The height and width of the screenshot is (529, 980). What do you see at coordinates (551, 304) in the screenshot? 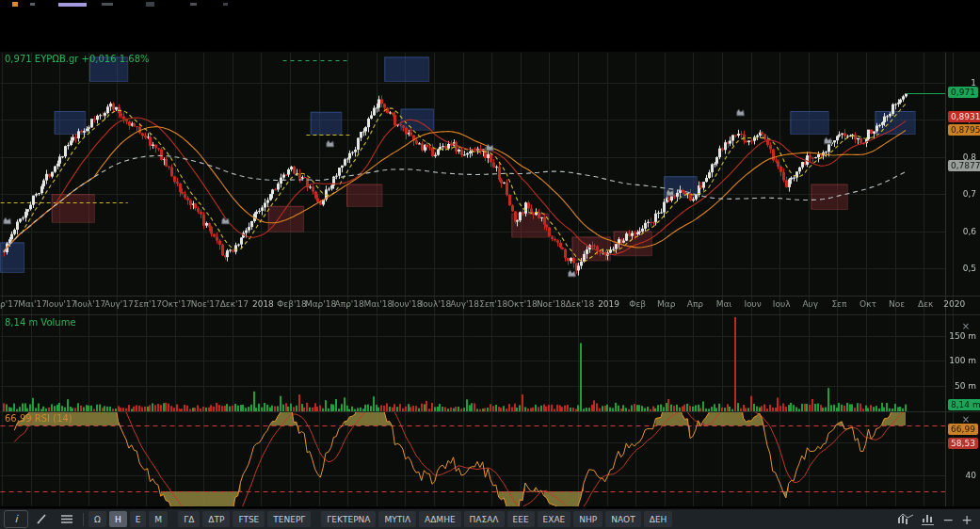
I see `time-axis-label: Νοε'18` at bounding box center [551, 304].